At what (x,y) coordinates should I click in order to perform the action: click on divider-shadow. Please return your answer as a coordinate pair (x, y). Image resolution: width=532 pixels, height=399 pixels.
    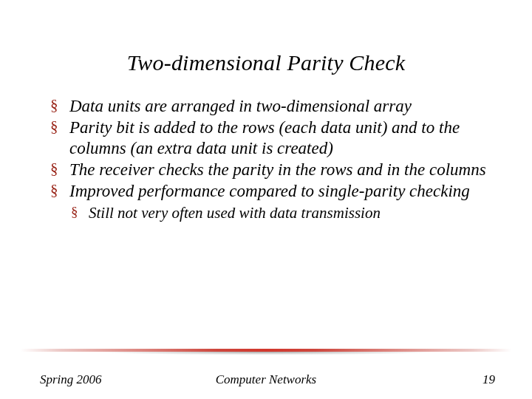
    Looking at the image, I should click on (266, 354).